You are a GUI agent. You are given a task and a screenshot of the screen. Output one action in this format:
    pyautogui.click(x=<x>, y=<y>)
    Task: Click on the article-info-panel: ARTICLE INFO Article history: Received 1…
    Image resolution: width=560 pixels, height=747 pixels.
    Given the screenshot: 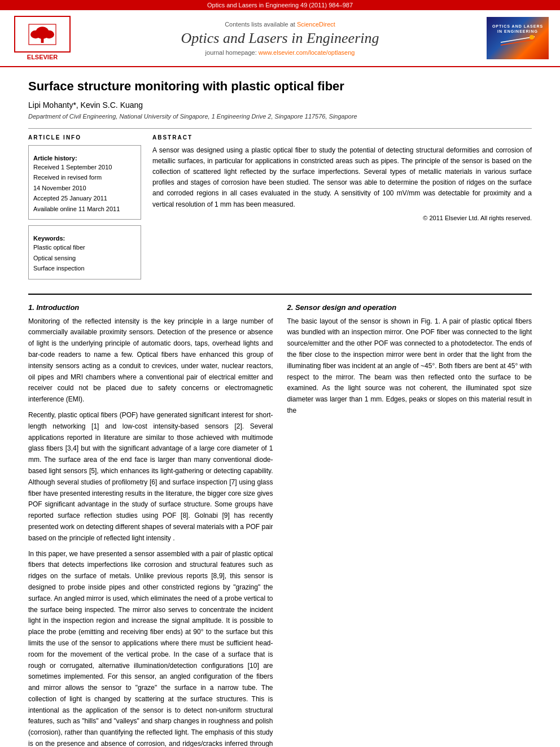 What is the action you would take?
    pyautogui.click(x=85, y=210)
    